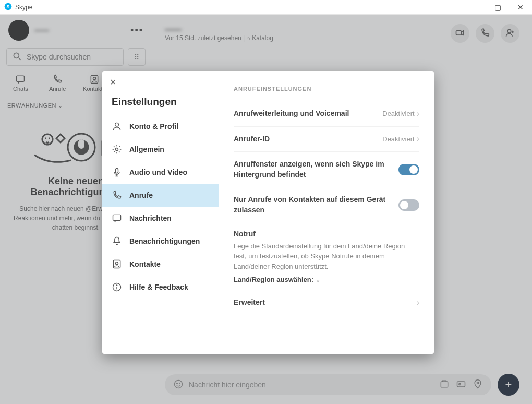 The image size is (532, 404). What do you see at coordinates (325, 303) in the screenshot?
I see `row-label: Erweitert` at bounding box center [325, 303].